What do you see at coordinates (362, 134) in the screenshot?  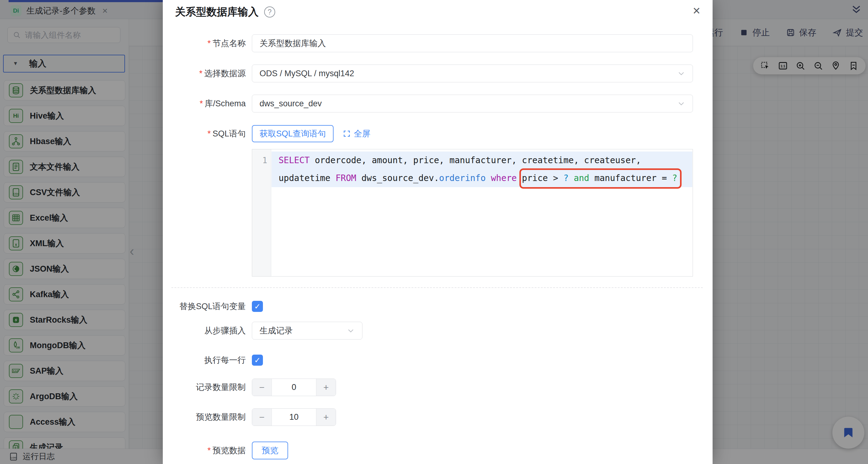 I see `fullscreen-label: 全屏` at bounding box center [362, 134].